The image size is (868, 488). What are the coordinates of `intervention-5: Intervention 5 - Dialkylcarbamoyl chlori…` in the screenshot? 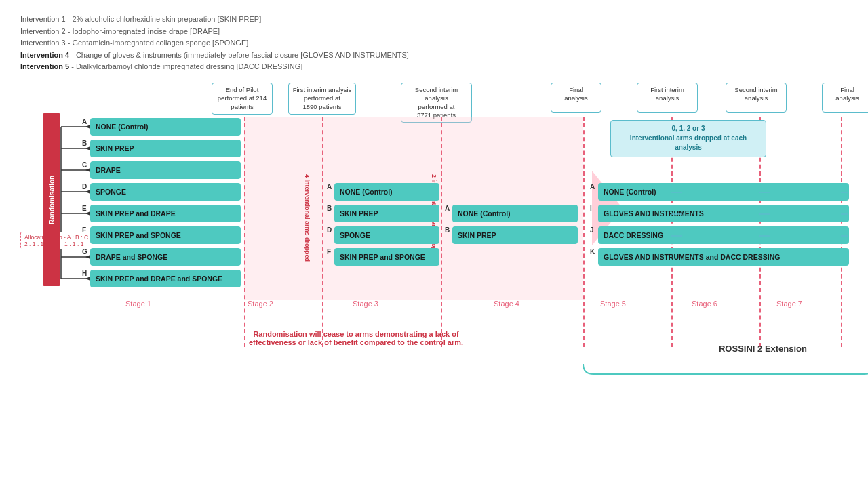 It's located at (434, 67).